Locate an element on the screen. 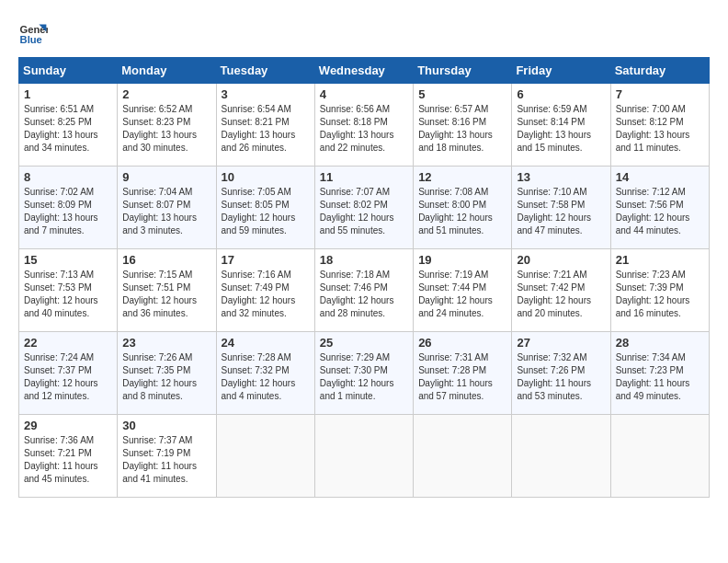 The height and width of the screenshot is (563, 728). day-content: Sunrise: 7:23 AM Sunset: 7:39 PM Dayligh… is located at coordinates (660, 294).